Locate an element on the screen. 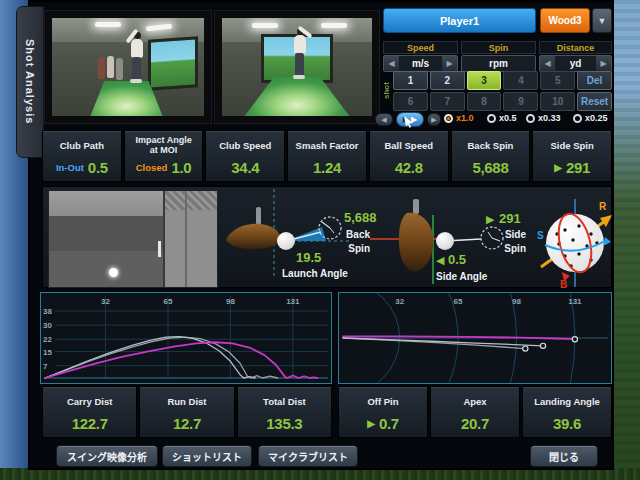 This screenshot has height=480, width=640. close-button: 閉じる is located at coordinates (564, 456).